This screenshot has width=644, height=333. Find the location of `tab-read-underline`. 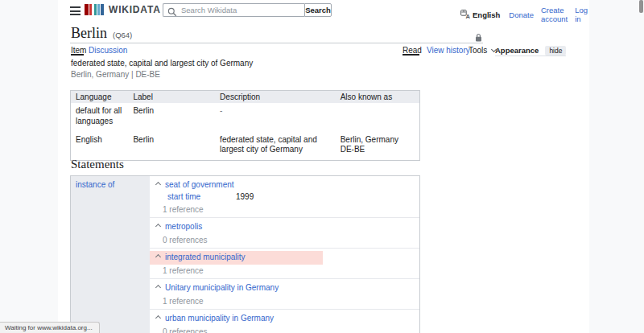

tab-read-underline is located at coordinates (411, 55).